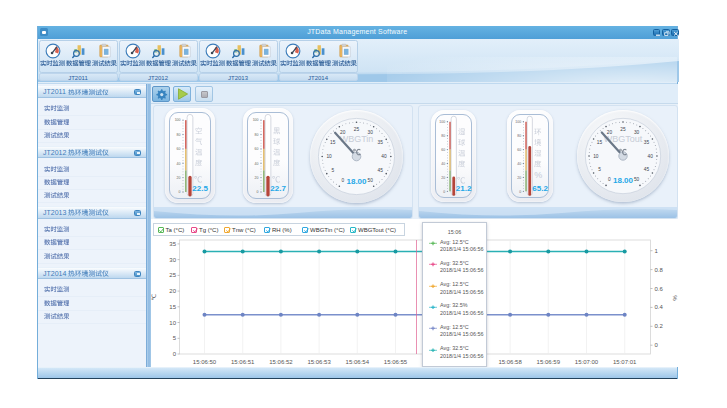  What do you see at coordinates (172, 259) in the screenshot?
I see `svg-text: 30` at bounding box center [172, 259].